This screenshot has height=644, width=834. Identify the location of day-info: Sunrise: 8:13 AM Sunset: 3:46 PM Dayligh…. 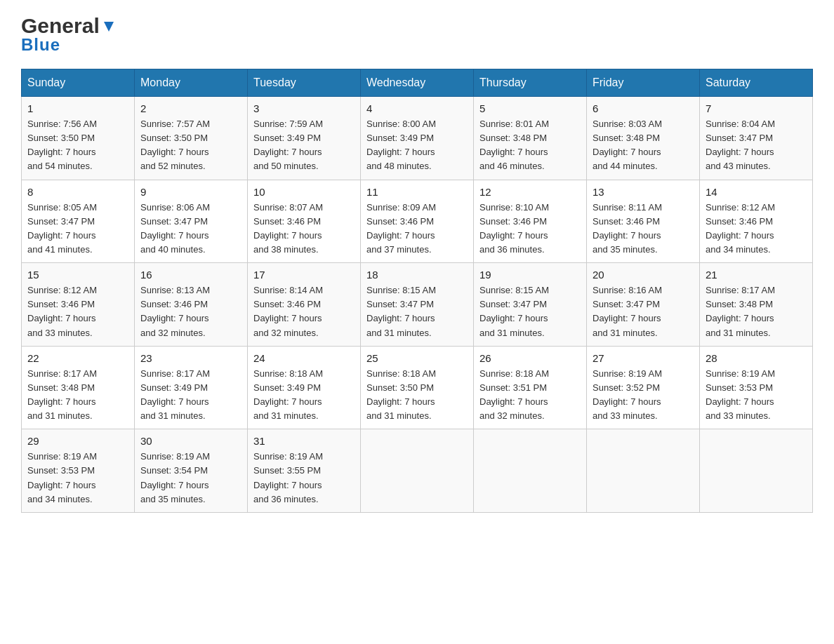
(191, 311).